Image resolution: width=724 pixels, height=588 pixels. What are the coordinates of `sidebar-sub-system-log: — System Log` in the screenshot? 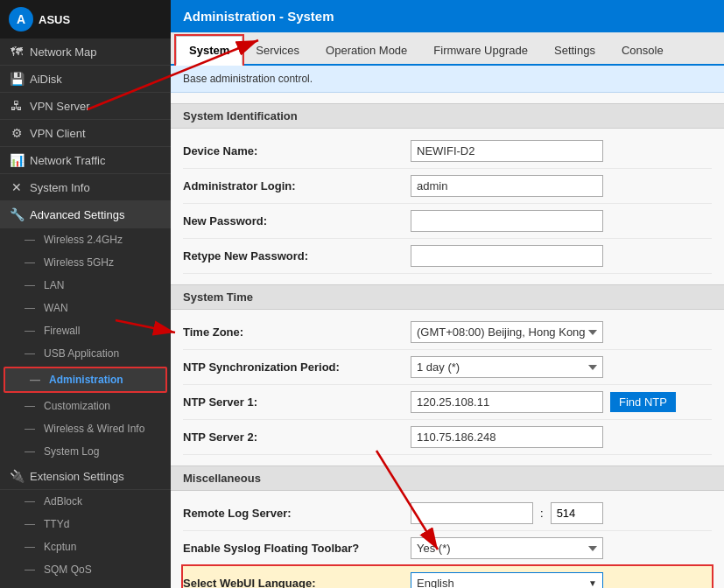 It's located at (86, 452).